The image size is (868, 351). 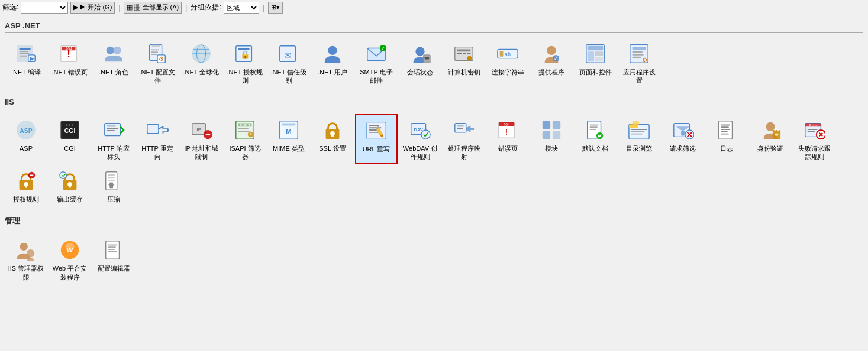 What do you see at coordinates (464, 63) in the screenshot?
I see `icon-machinekey: 计算机密钥` at bounding box center [464, 63].